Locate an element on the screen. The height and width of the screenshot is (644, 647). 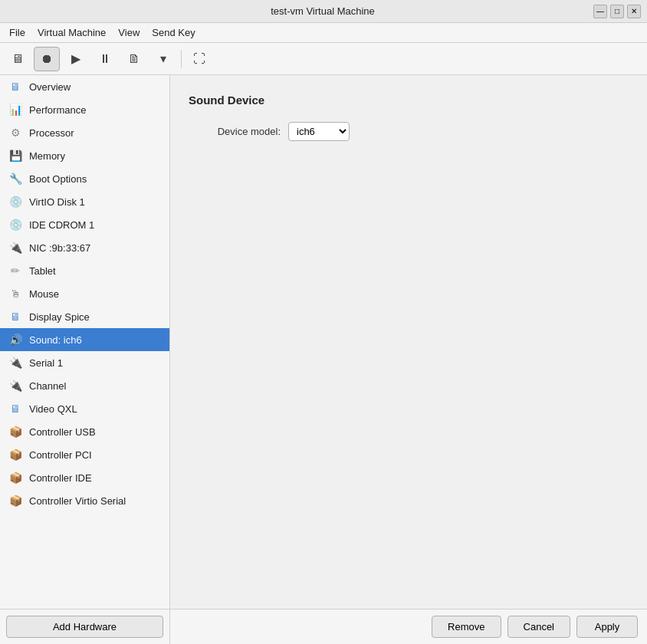
overview-icon: 🖥 is located at coordinates (15, 87).